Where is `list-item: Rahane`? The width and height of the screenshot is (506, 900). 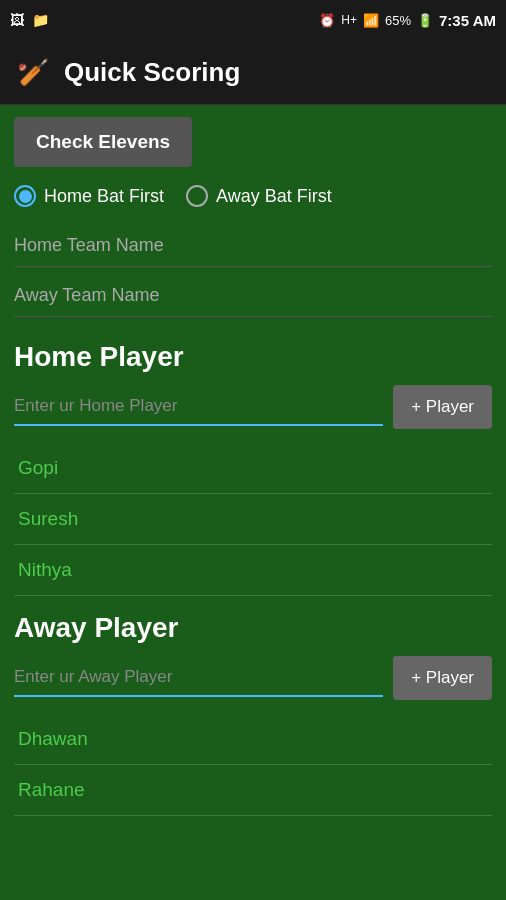
list-item: Rahane is located at coordinates (253, 790).